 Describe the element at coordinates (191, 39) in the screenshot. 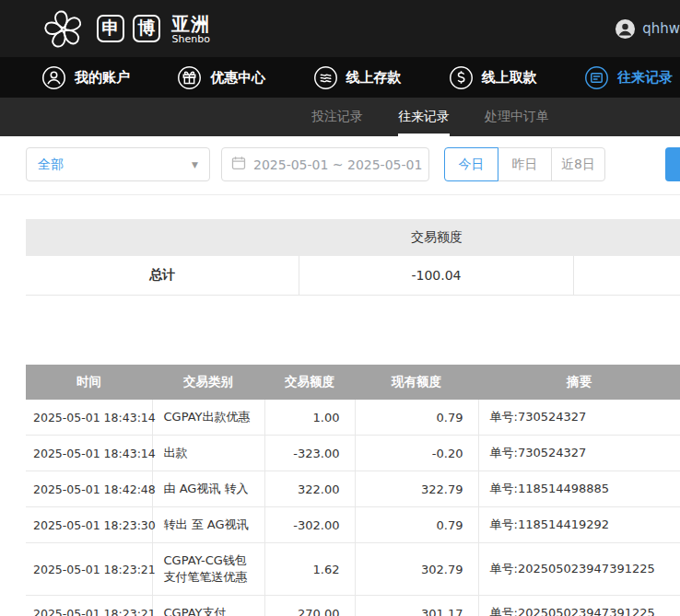

I see `brand-subtitle: Shenbo` at that location.